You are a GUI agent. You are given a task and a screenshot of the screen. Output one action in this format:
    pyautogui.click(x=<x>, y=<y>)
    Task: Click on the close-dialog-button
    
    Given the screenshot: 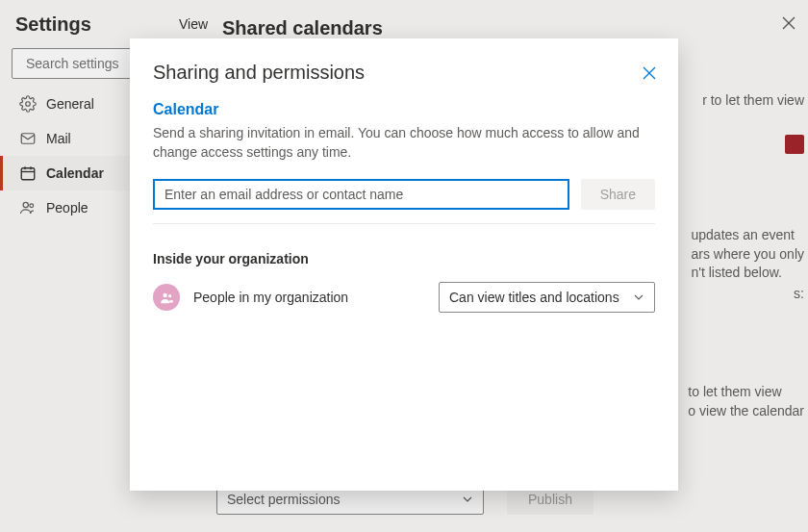 What is the action you would take?
    pyautogui.click(x=649, y=73)
    